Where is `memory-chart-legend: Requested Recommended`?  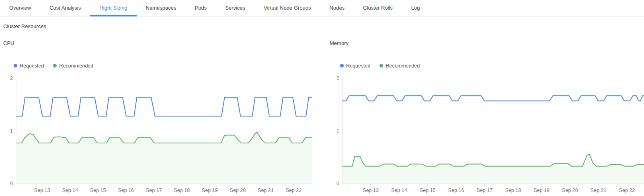
memory-chart-legend: Requested Recommended is located at coordinates (492, 66).